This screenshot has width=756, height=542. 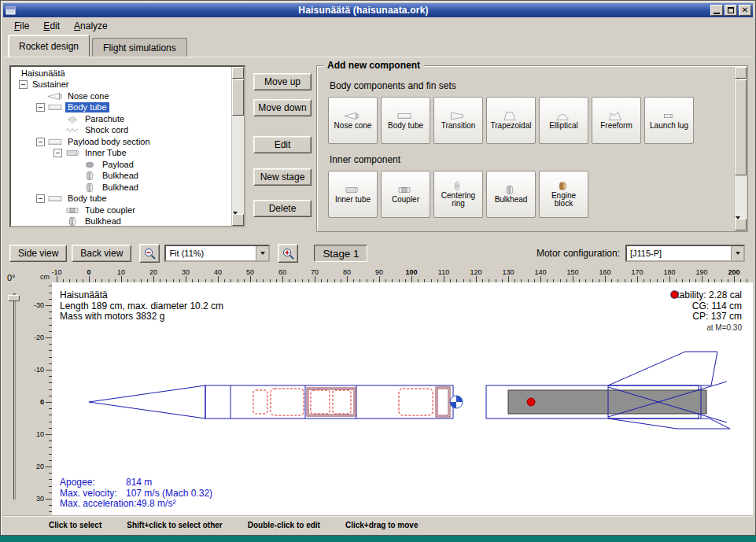 I want to click on zoom-in-button, so click(x=288, y=253).